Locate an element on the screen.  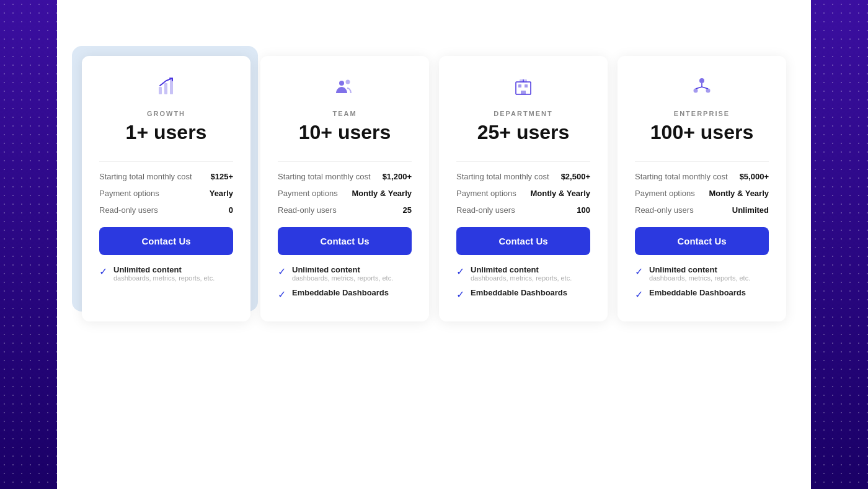
monthly-cost-value: $5,000+ is located at coordinates (754, 176).